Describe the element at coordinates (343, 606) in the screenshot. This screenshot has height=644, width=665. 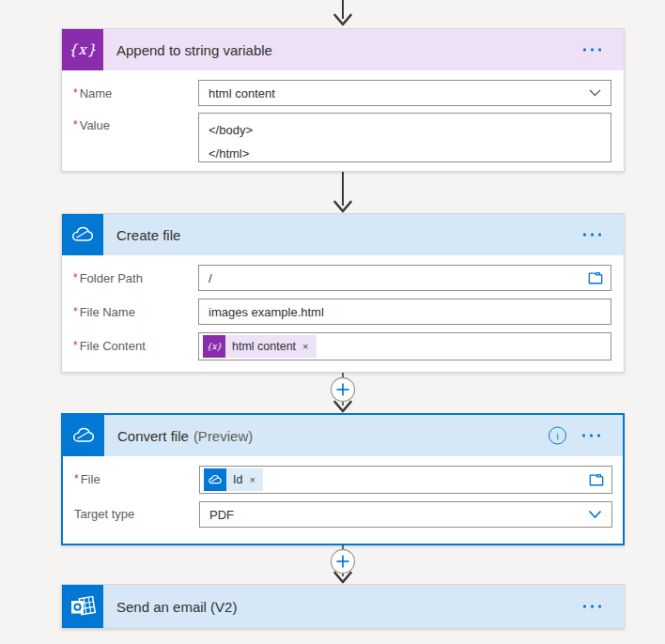
I see `action-card-send-an-email: Send an email (V2)` at that location.